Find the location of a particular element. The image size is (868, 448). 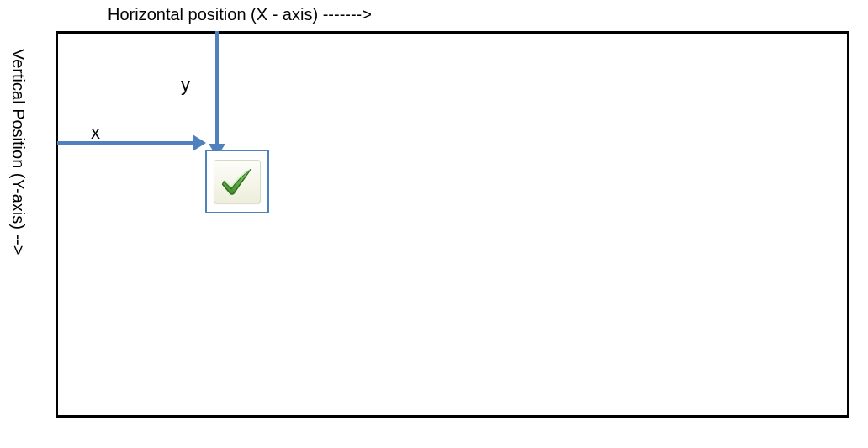

y-marker-label: y is located at coordinates (185, 85).